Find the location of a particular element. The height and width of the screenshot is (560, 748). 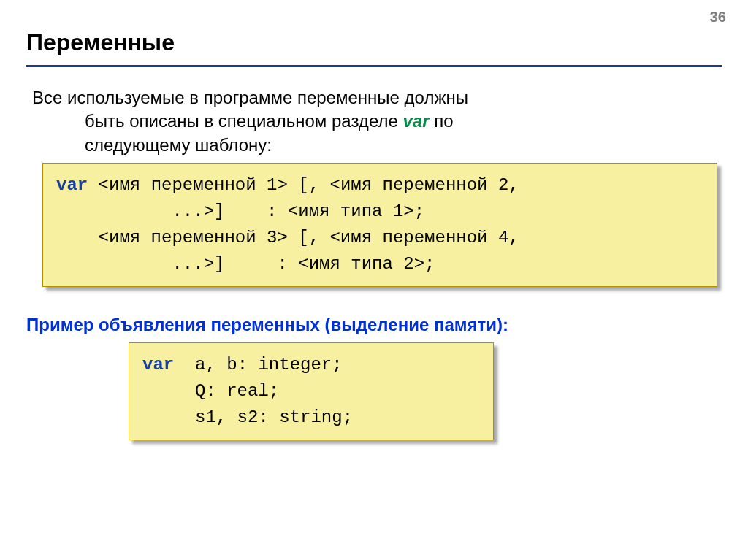

code-line-4: ...>] : <имя типа 2>; is located at coordinates (245, 264).